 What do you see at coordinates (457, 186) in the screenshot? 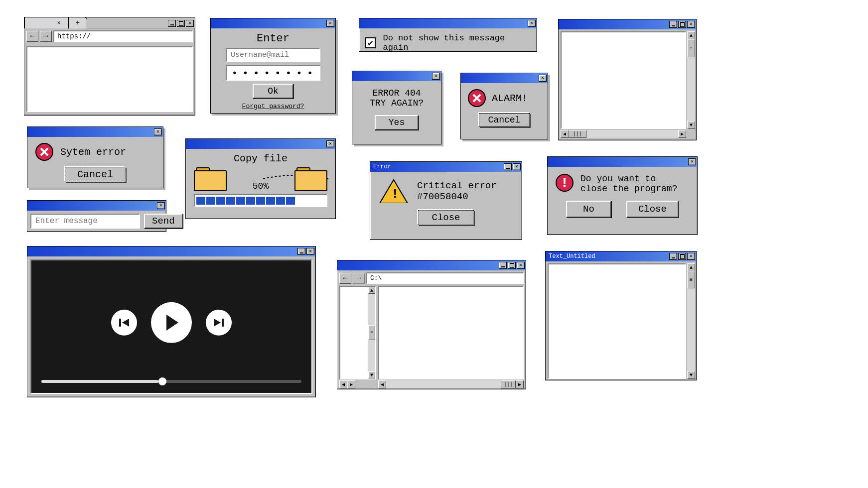
I see `critical-line1: Critical error` at bounding box center [457, 186].